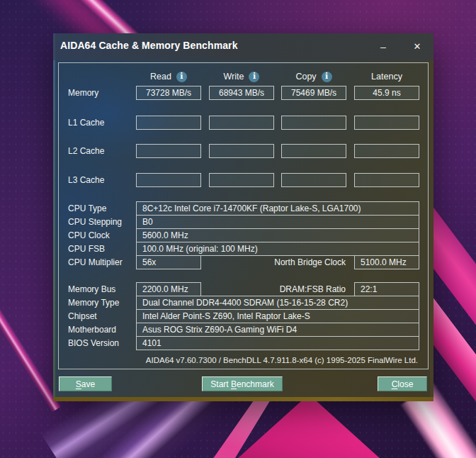 This screenshot has height=458, width=476. Describe the element at coordinates (314, 151) in the screenshot. I see `l2-copy-value` at that location.